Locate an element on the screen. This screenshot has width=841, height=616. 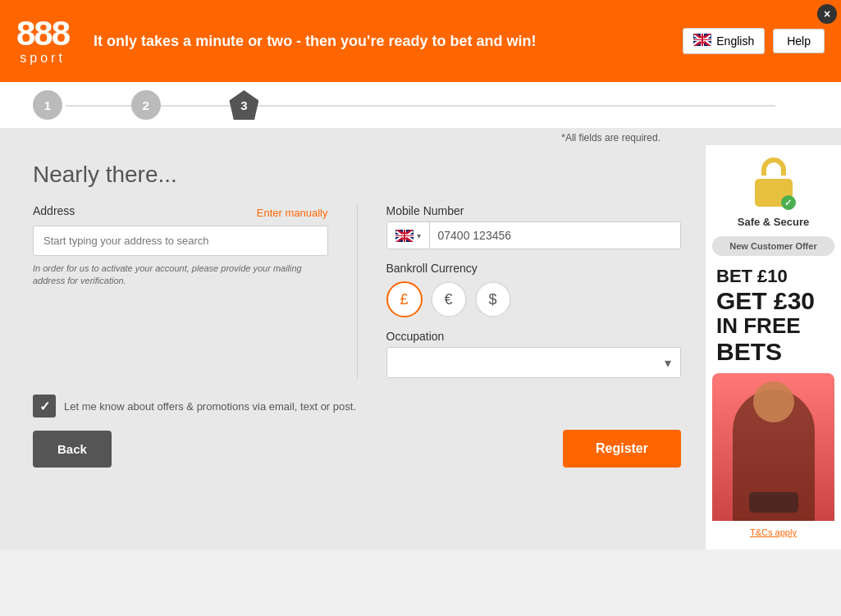
currency-eur-button: € is located at coordinates (449, 299).